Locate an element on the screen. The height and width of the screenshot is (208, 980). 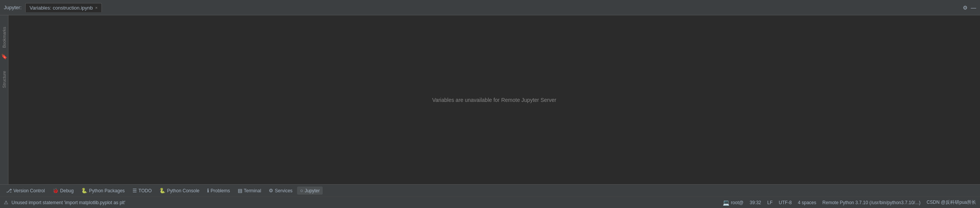
line-ending-indicator: LF is located at coordinates (770, 203).